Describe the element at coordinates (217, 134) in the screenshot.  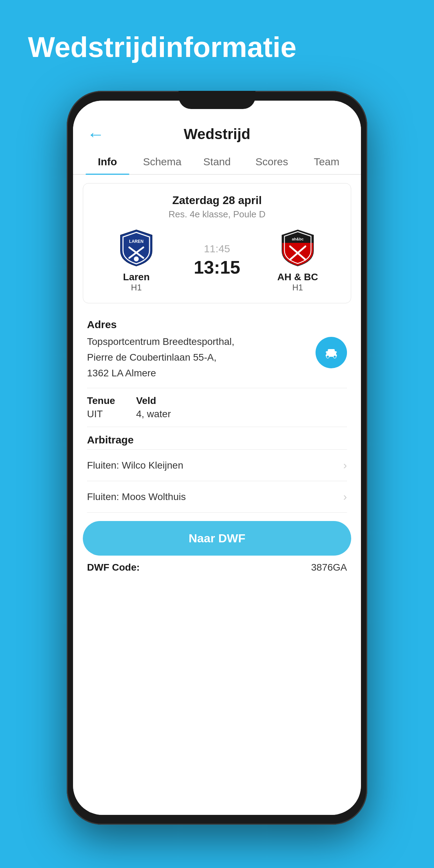
I see `header-title: Wedstrijd` at that location.